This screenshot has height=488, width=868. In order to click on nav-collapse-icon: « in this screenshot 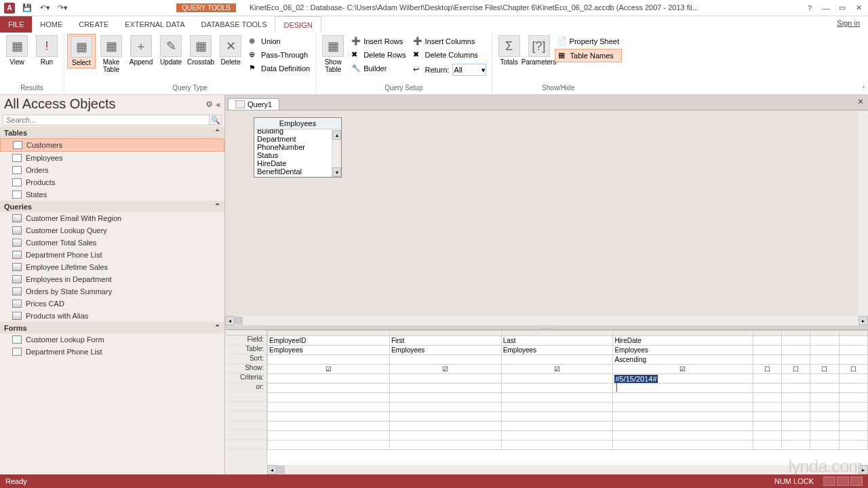, I will do `click(218, 104)`.